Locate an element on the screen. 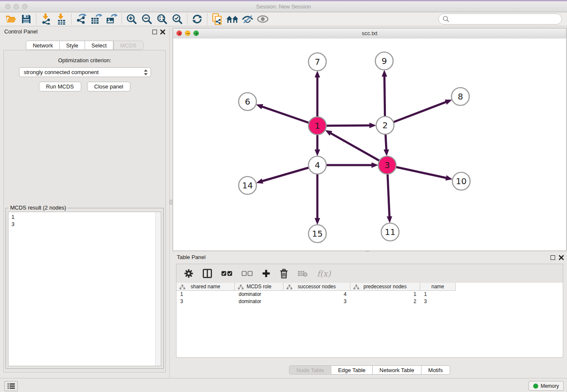 This screenshot has height=392, width=567. splitter-handle is located at coordinates (171, 202).